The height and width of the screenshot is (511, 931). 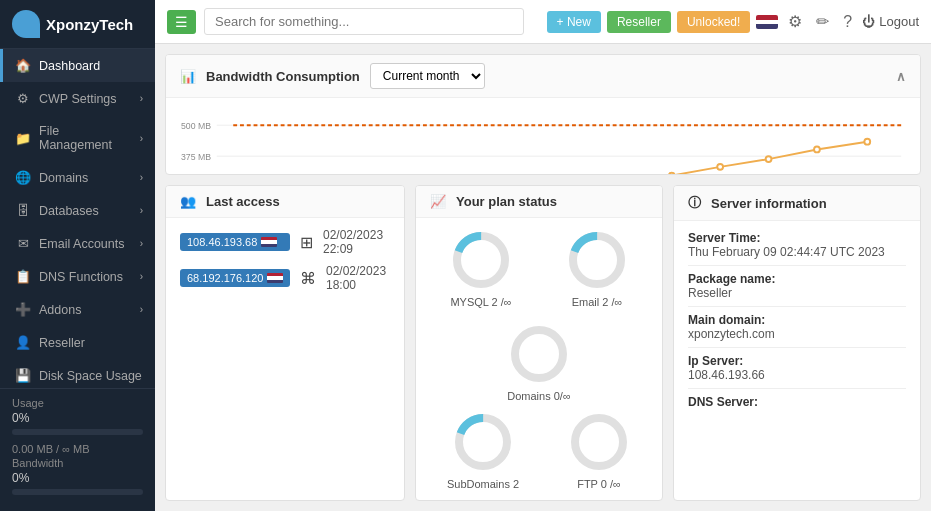 What do you see at coordinates (639, 22) in the screenshot?
I see `reseller-button: Reseller` at bounding box center [639, 22].